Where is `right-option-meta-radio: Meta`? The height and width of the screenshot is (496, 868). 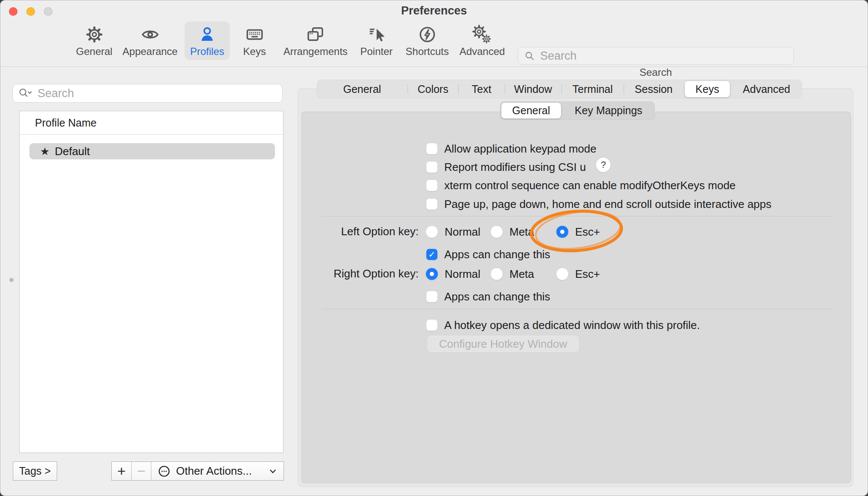 right-option-meta-radio: Meta is located at coordinates (512, 274).